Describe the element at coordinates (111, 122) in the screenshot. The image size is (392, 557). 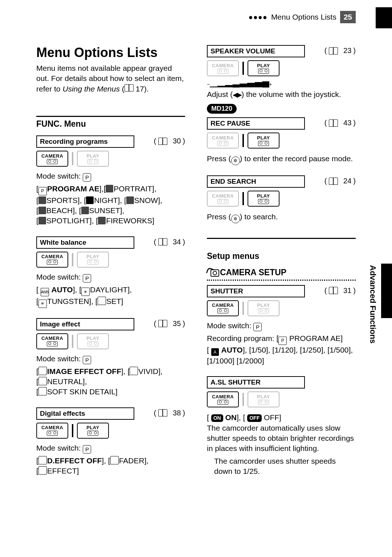
I see `func-menu-heading: FUNC. Menu` at that location.